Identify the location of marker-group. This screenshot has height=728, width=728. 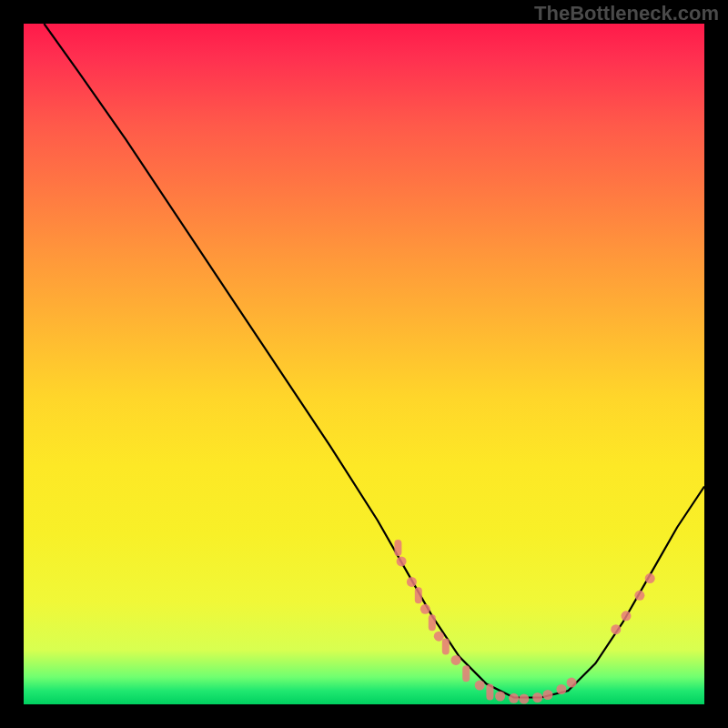
(524, 622).